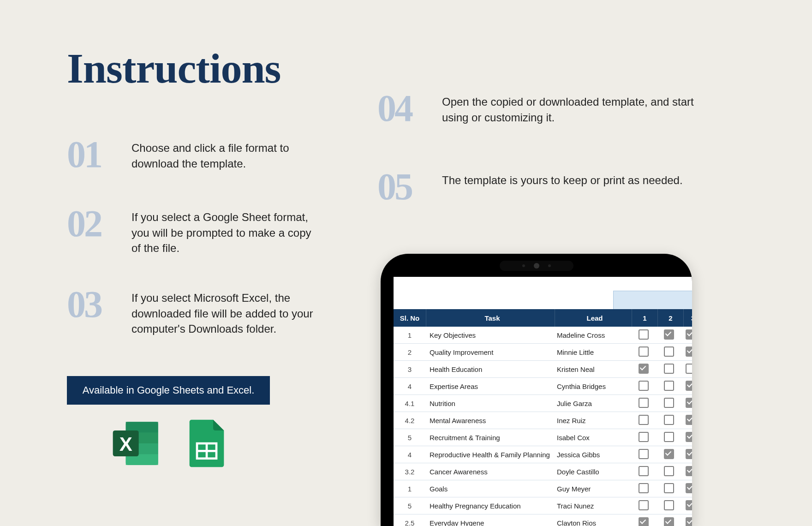  What do you see at coordinates (405, 108) in the screenshot?
I see `step-number: 04` at bounding box center [405, 108].